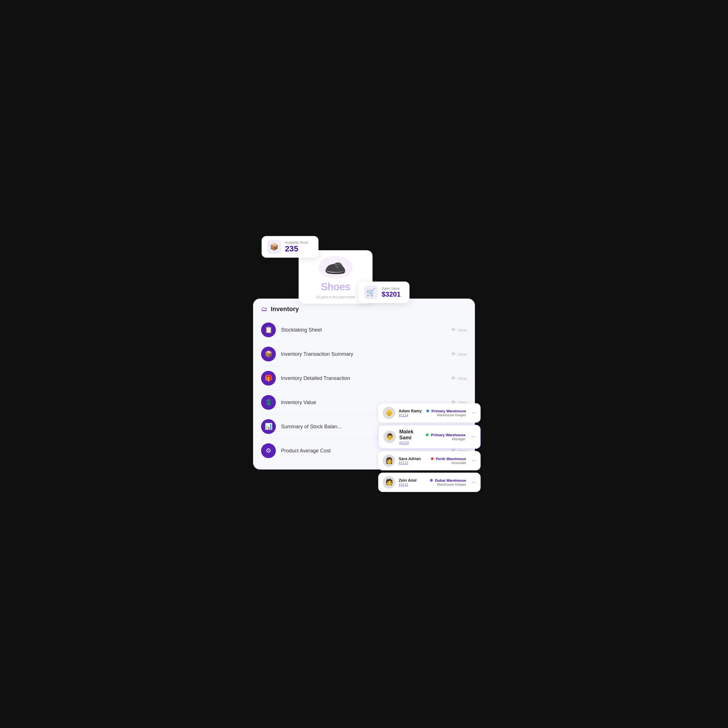 The height and width of the screenshot is (728, 728). Describe the element at coordinates (297, 247) in the screenshot. I see `available-stock-text: Available Stock 235` at that location.